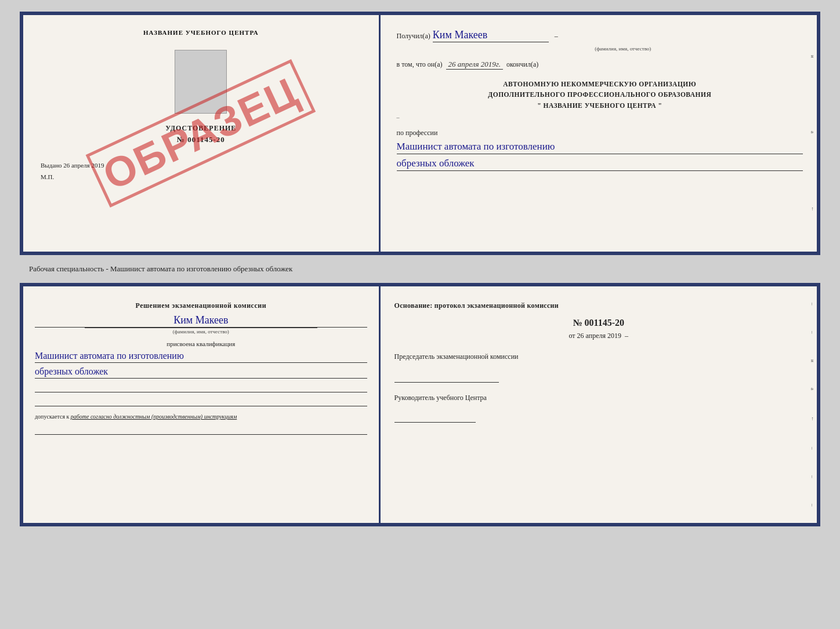 Image resolution: width=840 pixels, height=629 pixels. Describe the element at coordinates (599, 398) in the screenshot. I see `head-label: Руководитель учебного Центра` at that location.